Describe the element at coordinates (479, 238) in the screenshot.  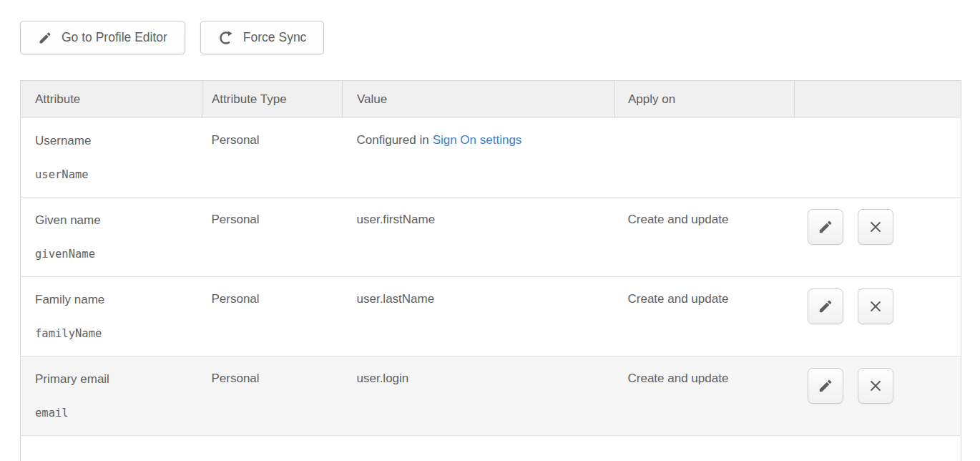
I see `value-cell: user.firstName` at that location.